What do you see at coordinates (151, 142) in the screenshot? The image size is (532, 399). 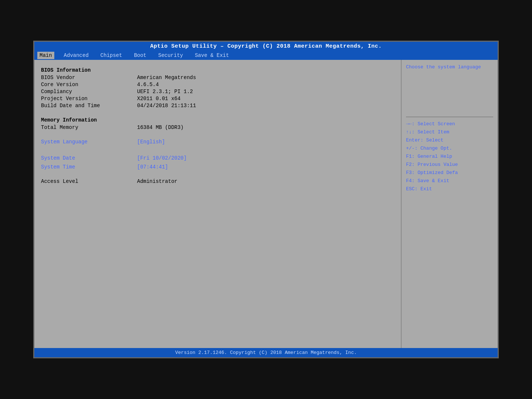 I see `system-language-value: [English]` at bounding box center [151, 142].